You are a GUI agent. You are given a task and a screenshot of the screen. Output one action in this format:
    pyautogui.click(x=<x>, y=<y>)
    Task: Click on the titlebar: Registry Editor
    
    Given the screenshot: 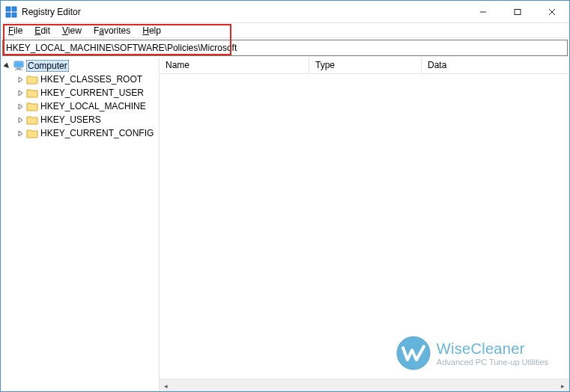 What is the action you would take?
    pyautogui.click(x=285, y=12)
    